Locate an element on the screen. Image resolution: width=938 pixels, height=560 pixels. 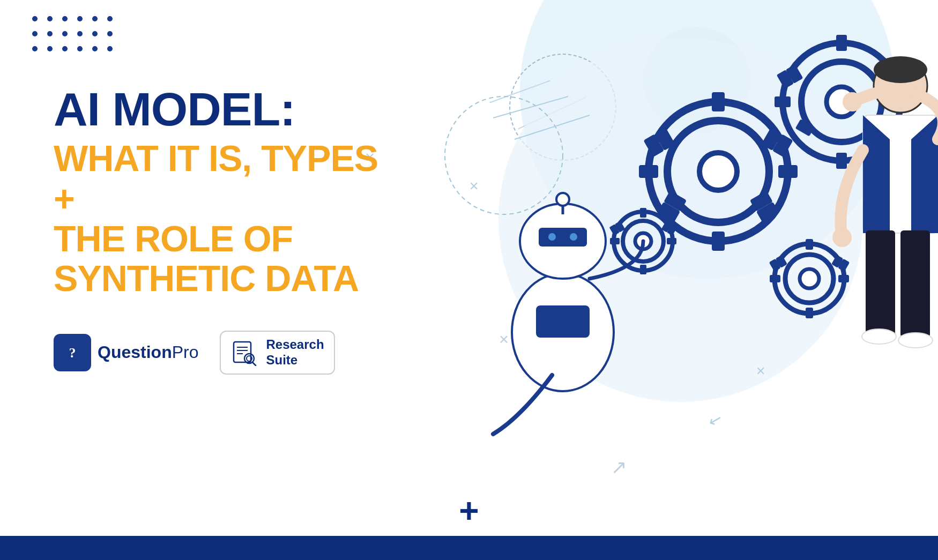
research-suite-icon-svg is located at coordinates (244, 353).